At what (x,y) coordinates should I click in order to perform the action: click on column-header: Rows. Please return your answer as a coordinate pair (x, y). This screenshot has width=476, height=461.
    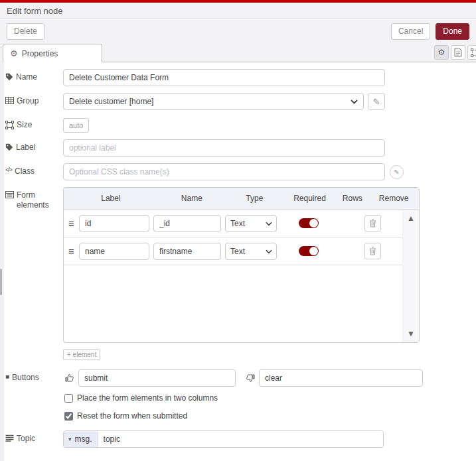
    Looking at the image, I should click on (352, 198).